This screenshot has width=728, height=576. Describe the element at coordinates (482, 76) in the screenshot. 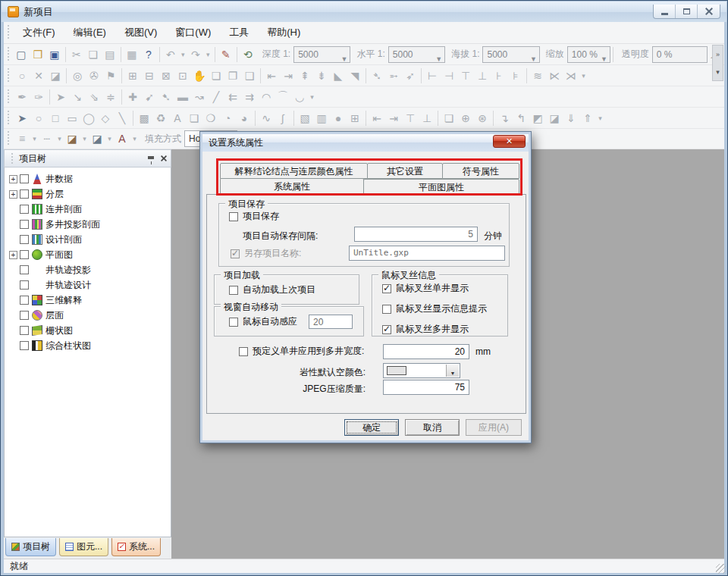

I see `well-spacing-4-icon: ⊥` at that location.